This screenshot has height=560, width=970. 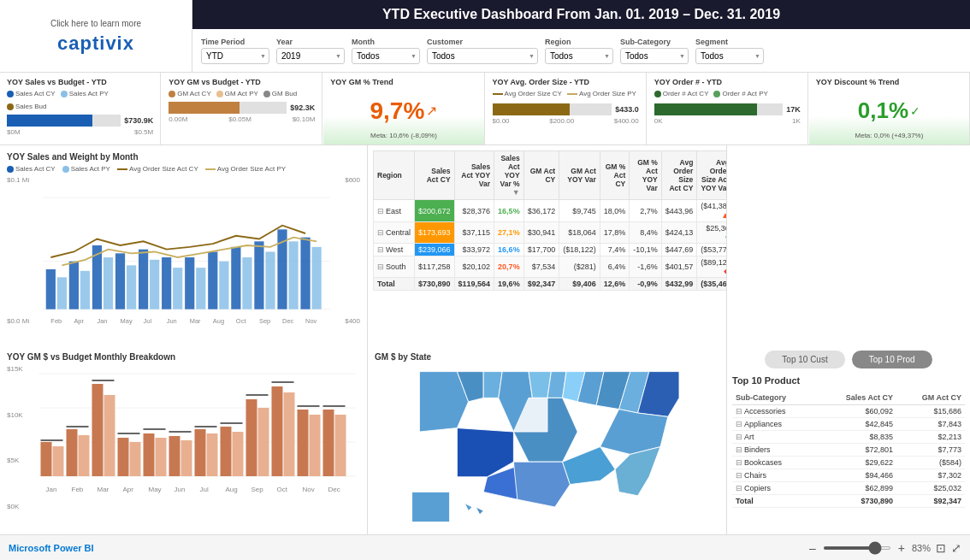 What do you see at coordinates (902, 548) in the screenshot?
I see `zoom-in-button: +` at bounding box center [902, 548].